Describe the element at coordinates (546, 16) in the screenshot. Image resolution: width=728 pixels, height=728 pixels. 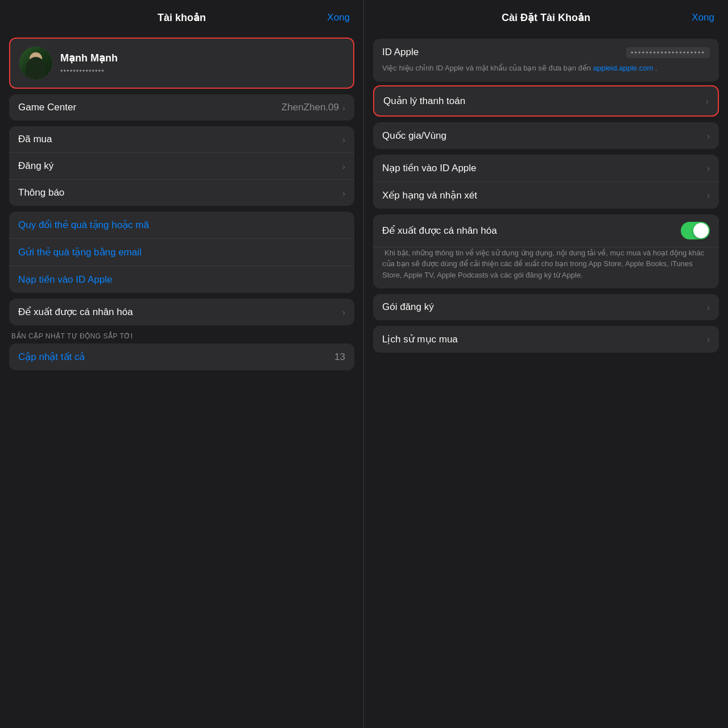
I see `right-header: Cài Đặt Tài Khoản Xong` at that location.